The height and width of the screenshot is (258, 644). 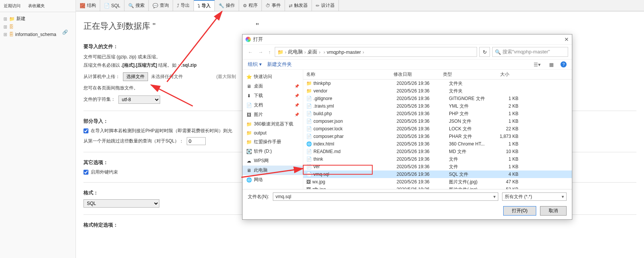 I want to click on tab-label: 结构, so click(x=91, y=5).